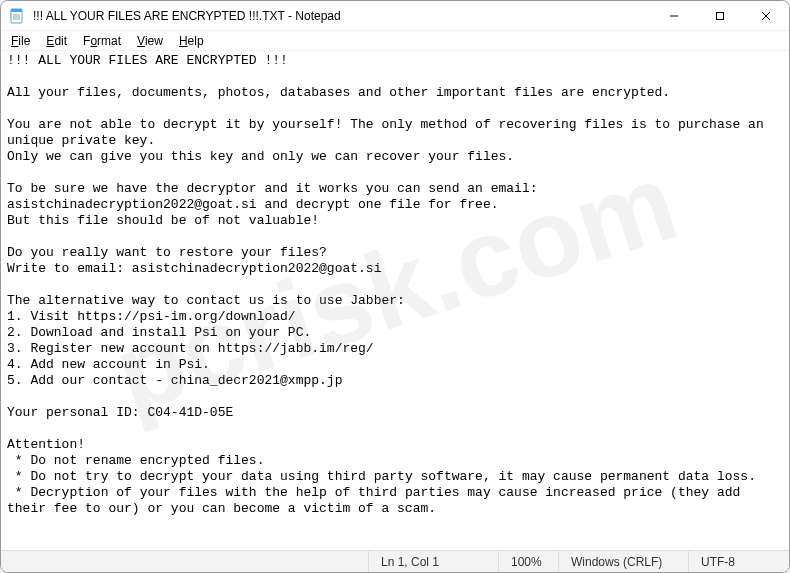 The height and width of the screenshot is (573, 790). Describe the element at coordinates (624, 562) in the screenshot. I see `status-line-ending: Windows (CRLF)` at that location.